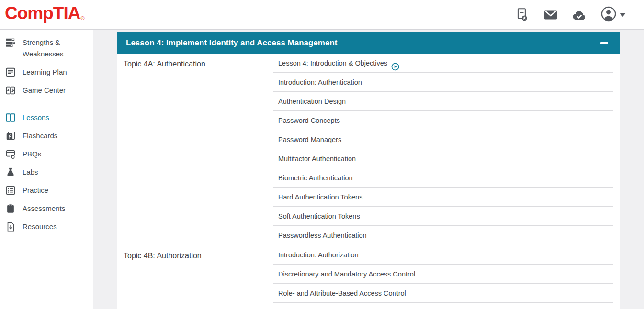 The height and width of the screenshot is (309, 644). Describe the element at coordinates (36, 118) in the screenshot. I see `sidebar-item-label: Lessons` at that location.